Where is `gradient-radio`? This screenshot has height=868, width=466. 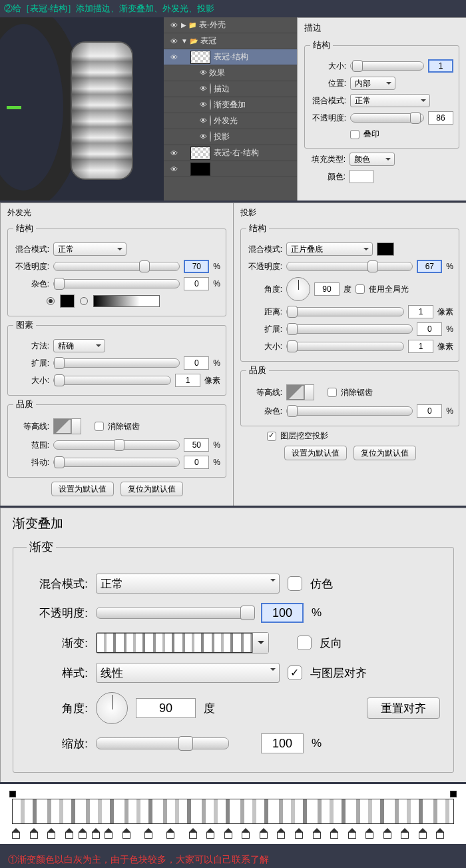
gradient-radio is located at coordinates (84, 301).